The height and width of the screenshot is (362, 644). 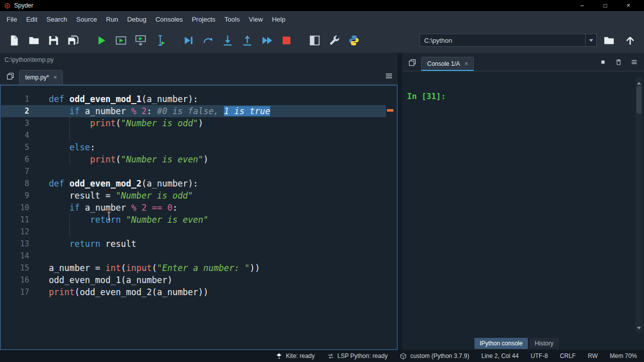 What do you see at coordinates (466, 64) in the screenshot?
I see `close-console-tab-icon: ×` at bounding box center [466, 64].